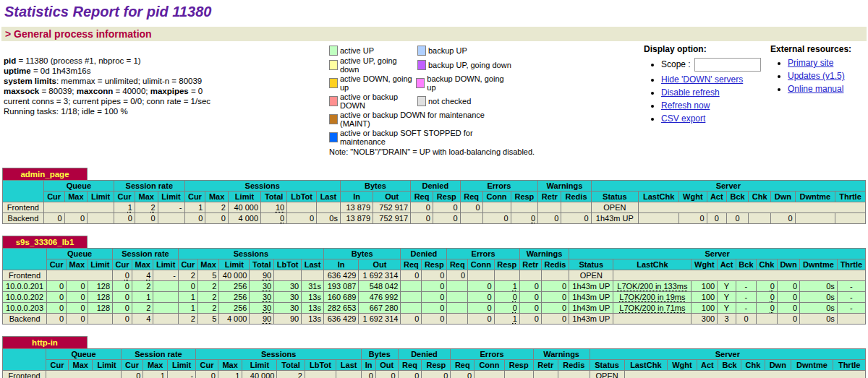 The height and width of the screenshot is (378, 868). I want to click on external-resource-link: Updates (v1.5), so click(816, 76).